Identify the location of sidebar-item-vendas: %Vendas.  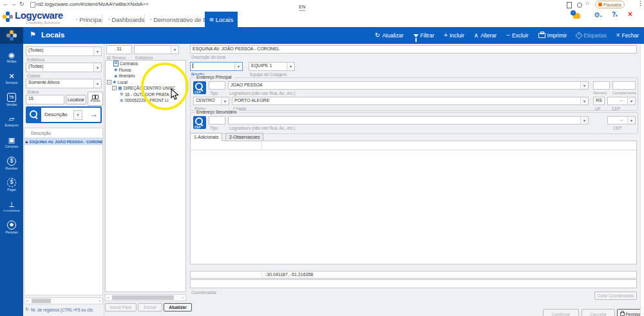
(12, 99).